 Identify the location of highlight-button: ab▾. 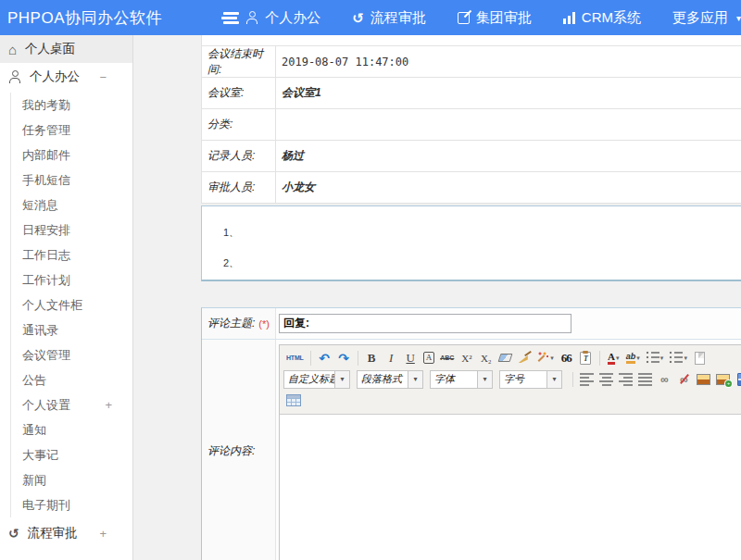
(634, 357).